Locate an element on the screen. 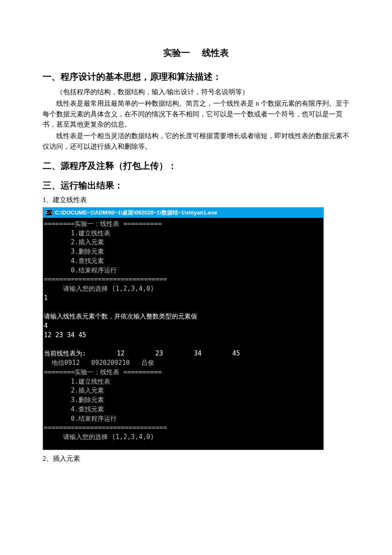 The image size is (392, 555). console-line: 地信0912 0920209210 吕俊 is located at coordinates (99, 363).